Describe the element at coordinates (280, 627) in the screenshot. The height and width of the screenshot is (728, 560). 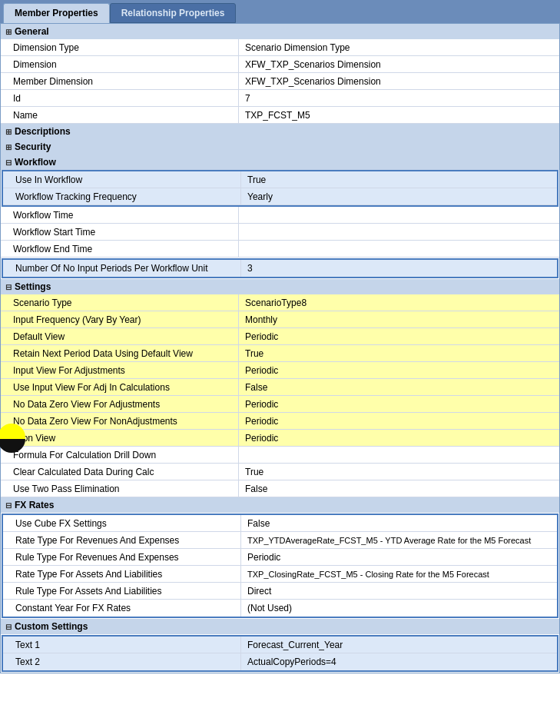
I see `section-header-custom-settings: ⊟ Custom Settings` at that location.